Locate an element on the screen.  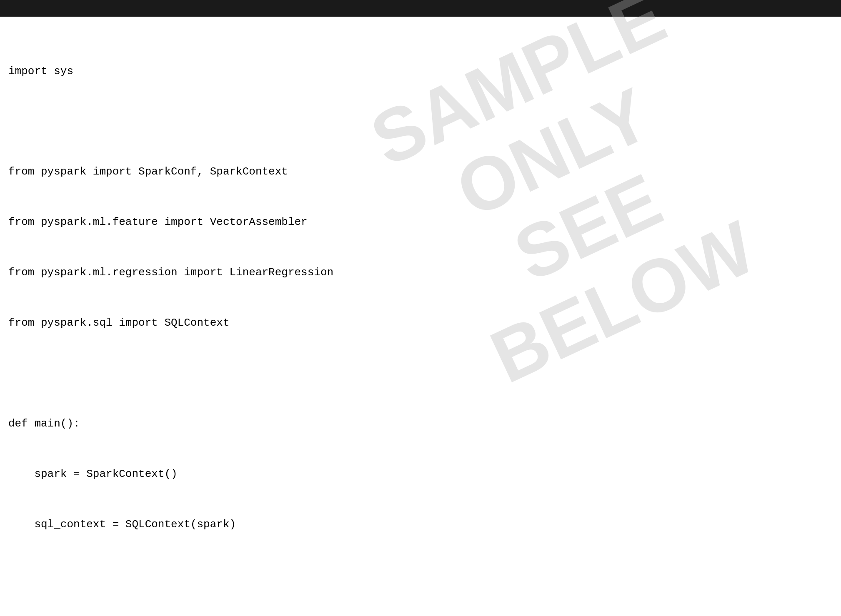
code-line: from pyspark import SparkConf, SparkCont… is located at coordinates (420, 172).